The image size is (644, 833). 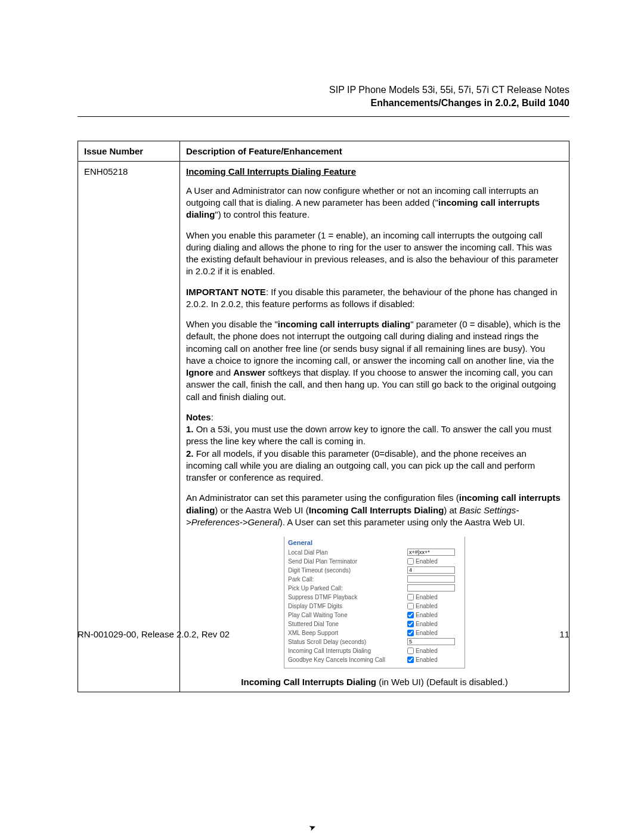 I want to click on para-intro: A User and Administrator can now configu…, so click(x=374, y=203).